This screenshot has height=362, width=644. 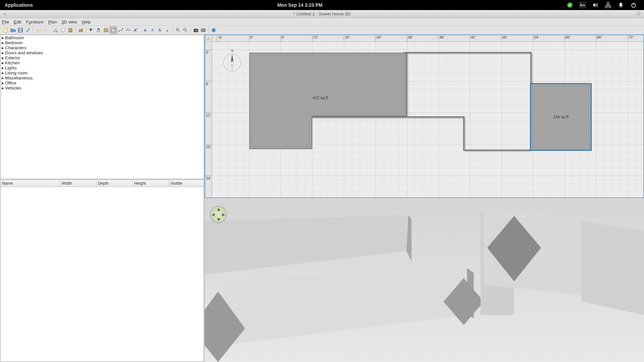 What do you see at coordinates (102, 83) in the screenshot?
I see `catalog-category: ▶Office` at bounding box center [102, 83].